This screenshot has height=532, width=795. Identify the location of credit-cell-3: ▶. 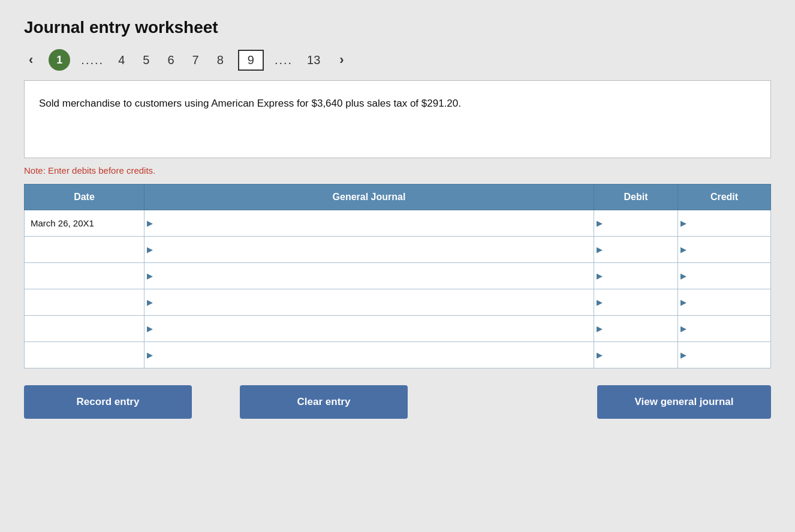
(724, 303).